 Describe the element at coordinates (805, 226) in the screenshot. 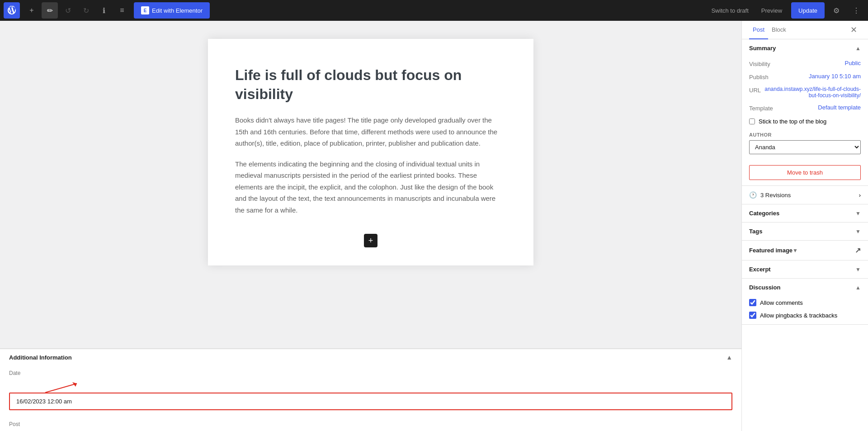

I see `sidebar: Post Block ✕ Summary ▲ Visibility Public…` at that location.